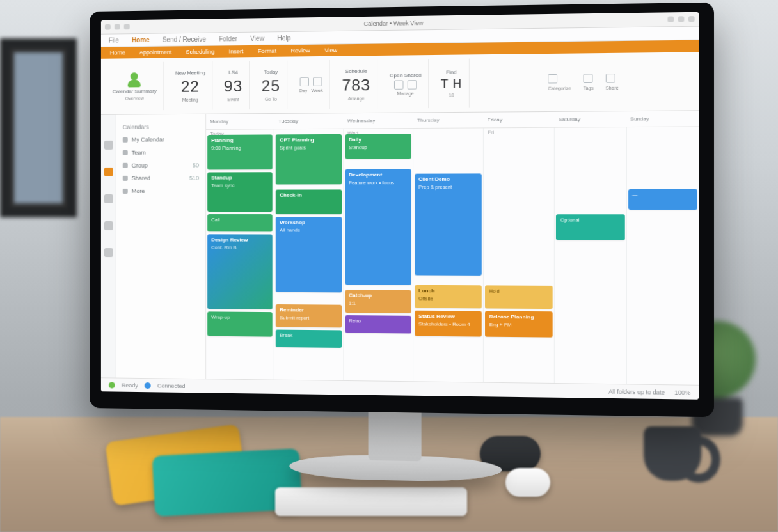  What do you see at coordinates (589, 82) in the screenshot?
I see `tags-button: Tags` at bounding box center [589, 82].